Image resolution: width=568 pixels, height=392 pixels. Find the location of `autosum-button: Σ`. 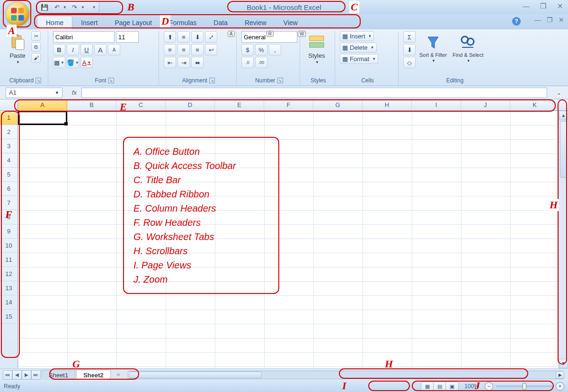

autosum-button: Σ is located at coordinates (409, 37).